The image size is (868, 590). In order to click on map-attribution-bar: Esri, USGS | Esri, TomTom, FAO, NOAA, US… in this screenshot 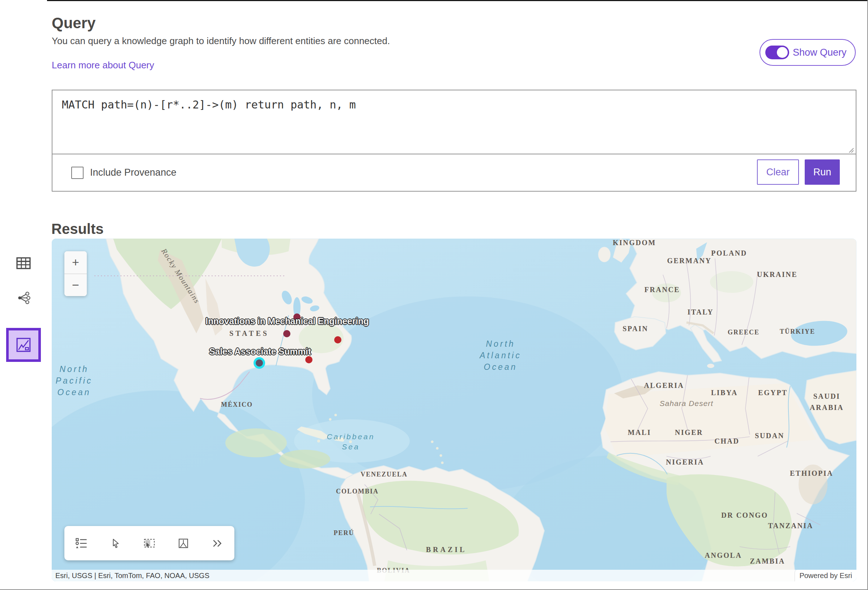, I will do `click(454, 576)`.